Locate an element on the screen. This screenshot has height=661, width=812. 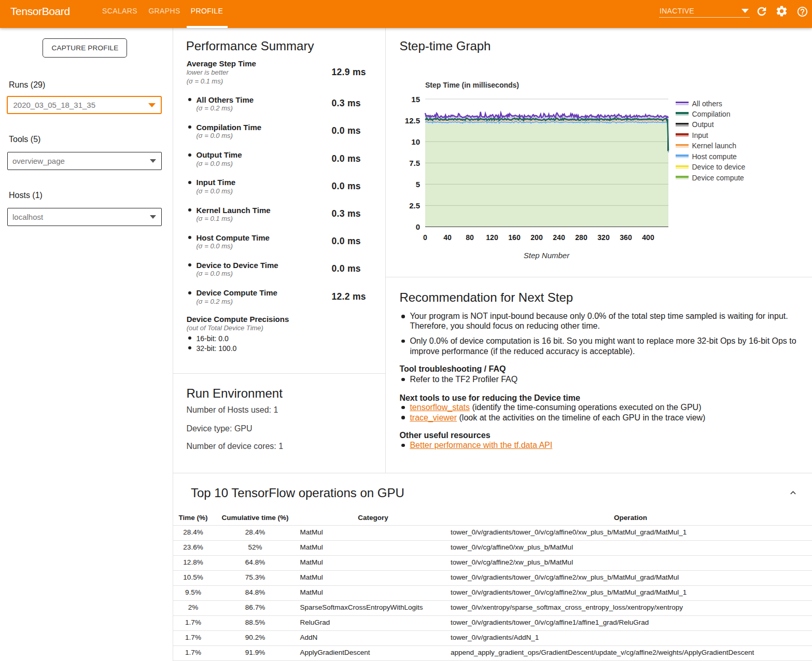
svg-text: 5 is located at coordinates (418, 185).